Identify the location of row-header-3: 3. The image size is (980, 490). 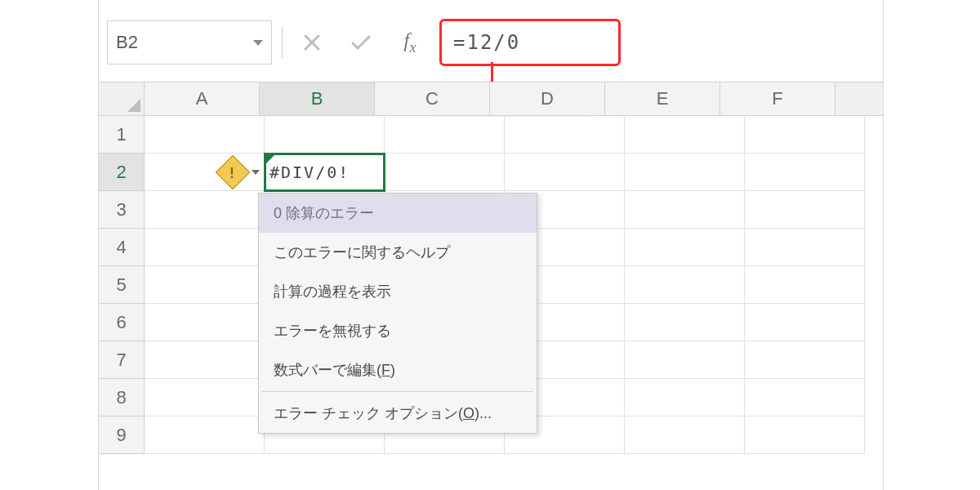
(122, 210).